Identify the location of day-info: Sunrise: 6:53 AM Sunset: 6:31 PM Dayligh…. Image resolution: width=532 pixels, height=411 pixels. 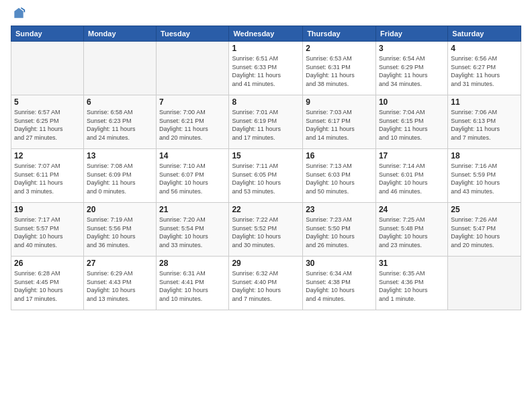
(339, 71).